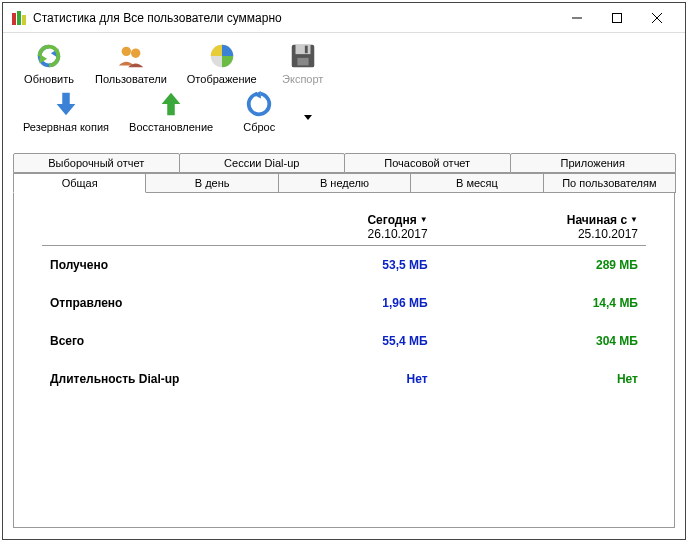 This screenshot has width=688, height=542. Describe the element at coordinates (259, 127) in the screenshot. I see `reset-label: Сброс` at that location.